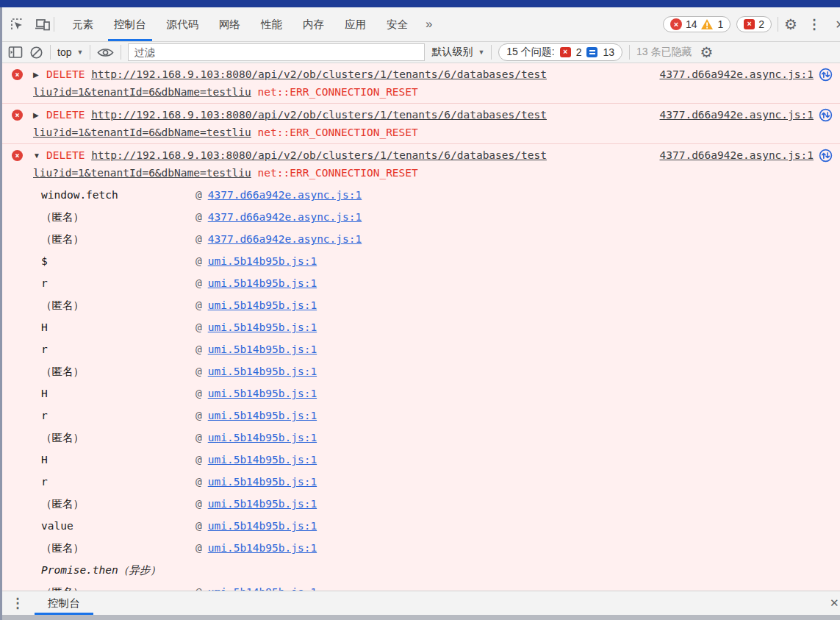 The height and width of the screenshot is (620, 840). Describe the element at coordinates (836, 25) in the screenshot. I see `close-devtools-icon: ✕` at that location.